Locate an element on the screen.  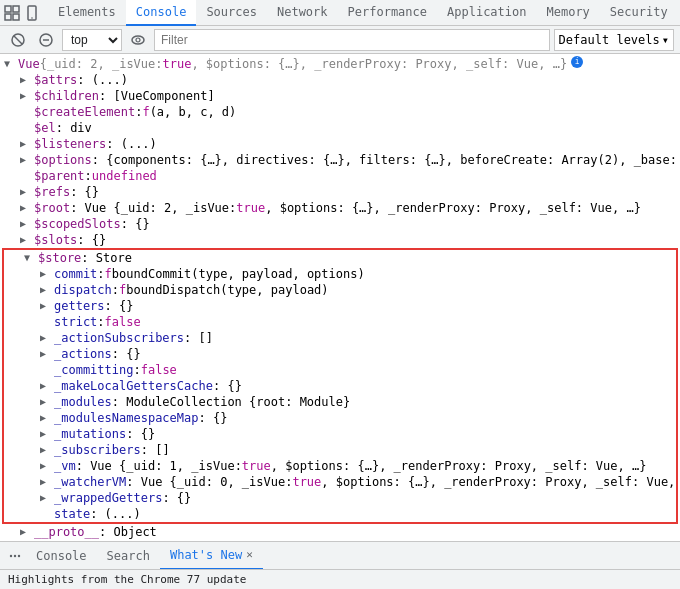
tab-security: Security is located at coordinates (639, 13).